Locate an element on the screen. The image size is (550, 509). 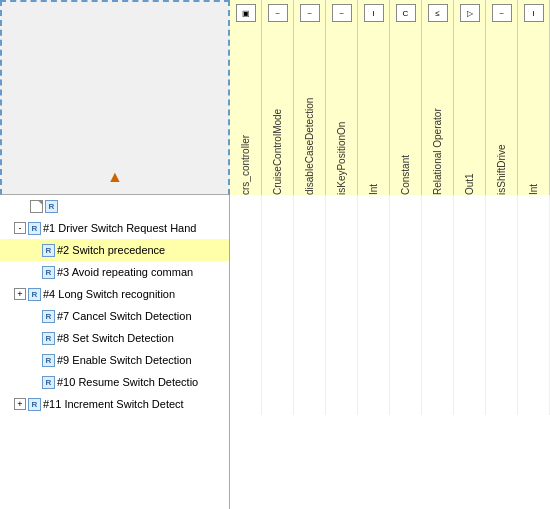
tree-item-item11: +R#11 Increment Switch Detect is located at coordinates (114, 404).